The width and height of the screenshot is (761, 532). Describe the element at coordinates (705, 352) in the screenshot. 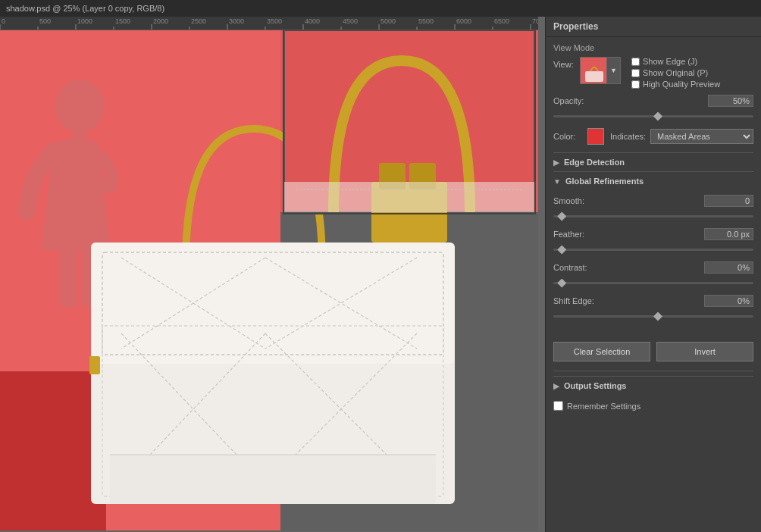

I see `invert-button: Invert` at that location.